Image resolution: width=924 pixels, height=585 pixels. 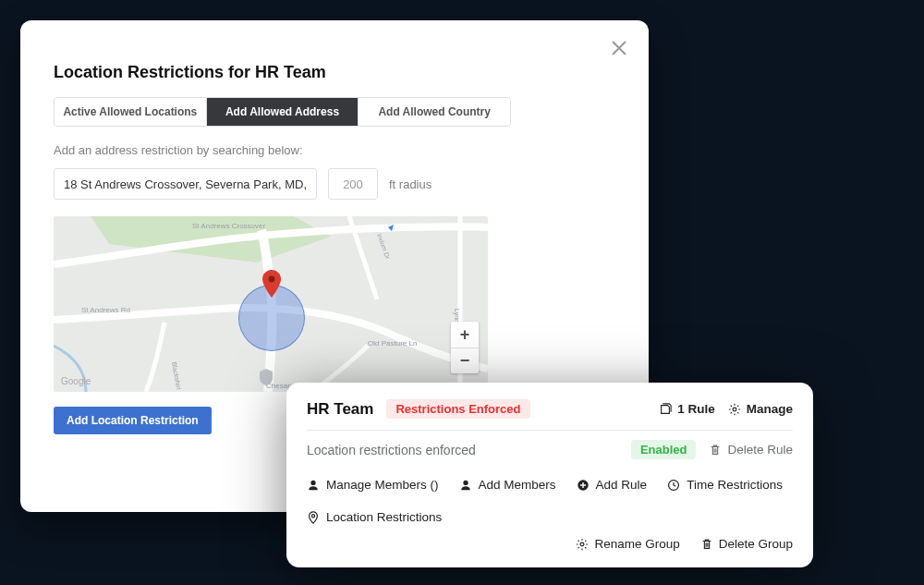 I want to click on zoom-in-button: +, so click(x=465, y=335).